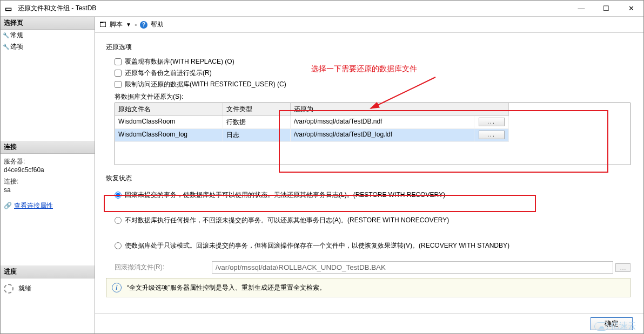  What do you see at coordinates (606, 9) in the screenshot?
I see `maximize-button: ☐` at bounding box center [606, 9].